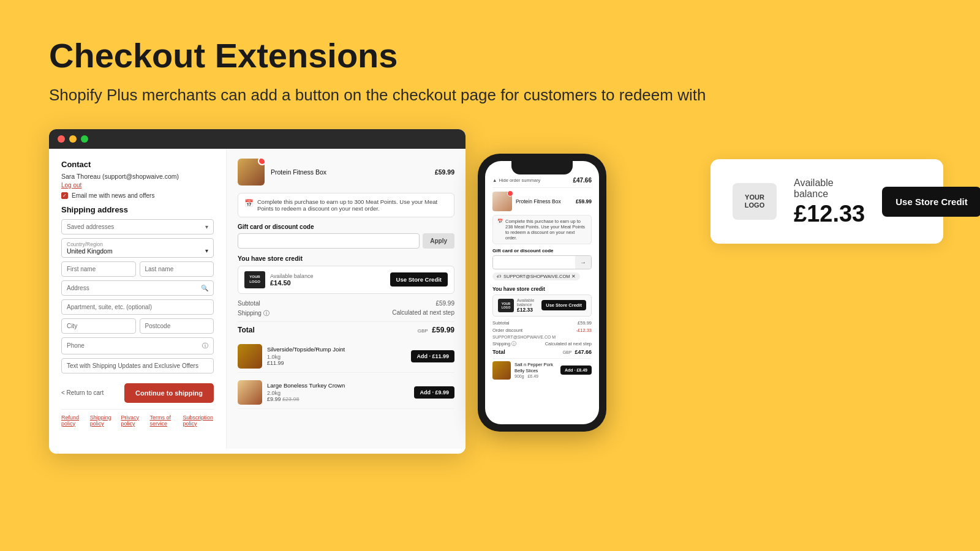  Describe the element at coordinates (573, 277) in the screenshot. I see `close-icon: ✕` at that location.